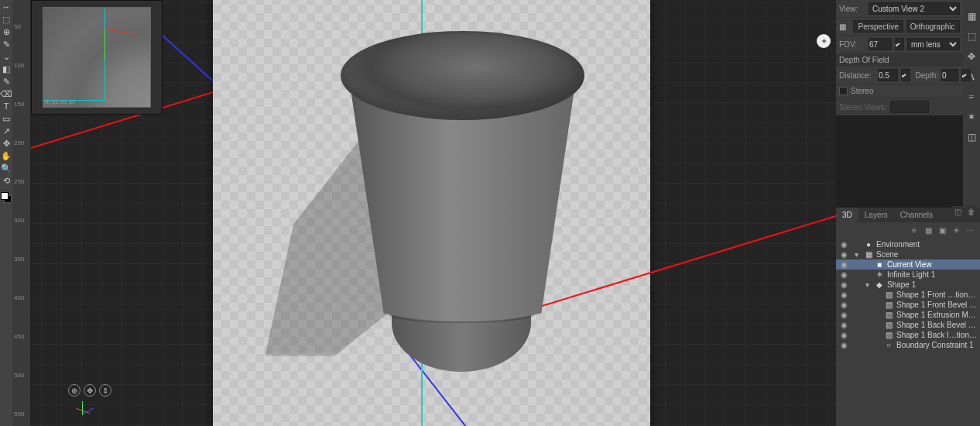 The image size is (980, 426). What do you see at coordinates (880, 44) in the screenshot?
I see `fov-input` at bounding box center [880, 44].